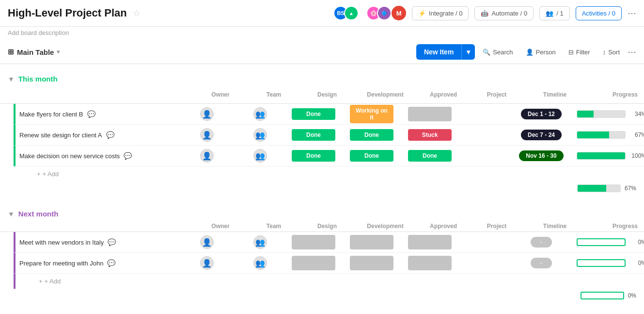 The image size is (644, 314). What do you see at coordinates (322, 14) in the screenshot?
I see `top-header: High-Level Project Plan ☆ BS ▲ 🌸 🔷 M ⚡ I…` at bounding box center [322, 14].